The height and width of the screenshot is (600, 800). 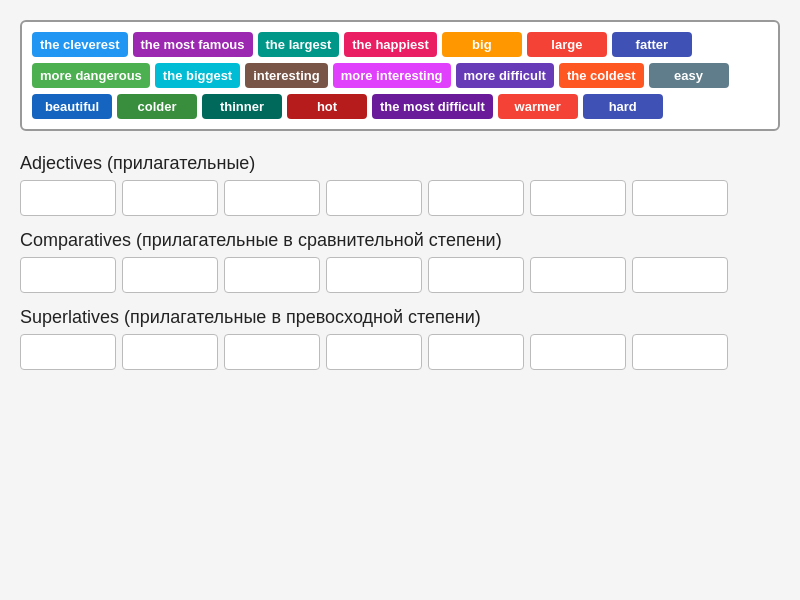 I want to click on word-chip-2-0: beautiful, so click(x=72, y=106).